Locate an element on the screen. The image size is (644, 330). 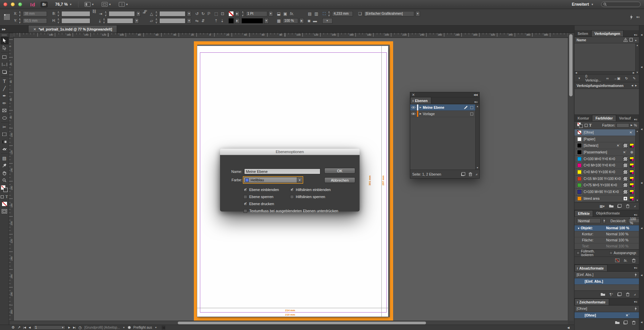
new-layer-icon is located at coordinates (464, 174).